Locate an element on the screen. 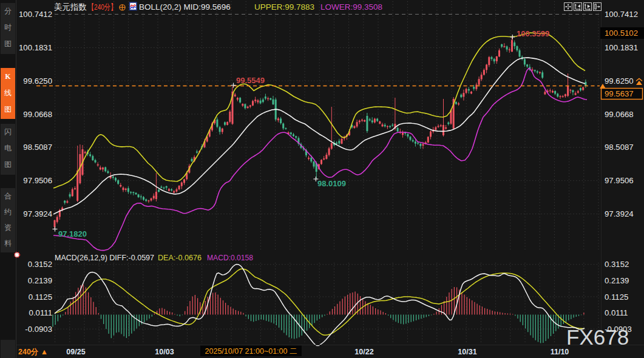  svg-text: 【240分】 is located at coordinates (102, 7).